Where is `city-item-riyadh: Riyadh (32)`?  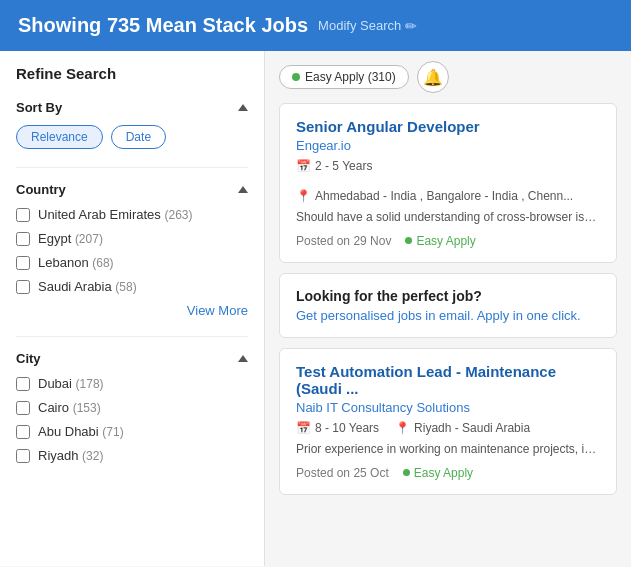
city-item-riyadh: Riyadh (32) is located at coordinates (132, 456).